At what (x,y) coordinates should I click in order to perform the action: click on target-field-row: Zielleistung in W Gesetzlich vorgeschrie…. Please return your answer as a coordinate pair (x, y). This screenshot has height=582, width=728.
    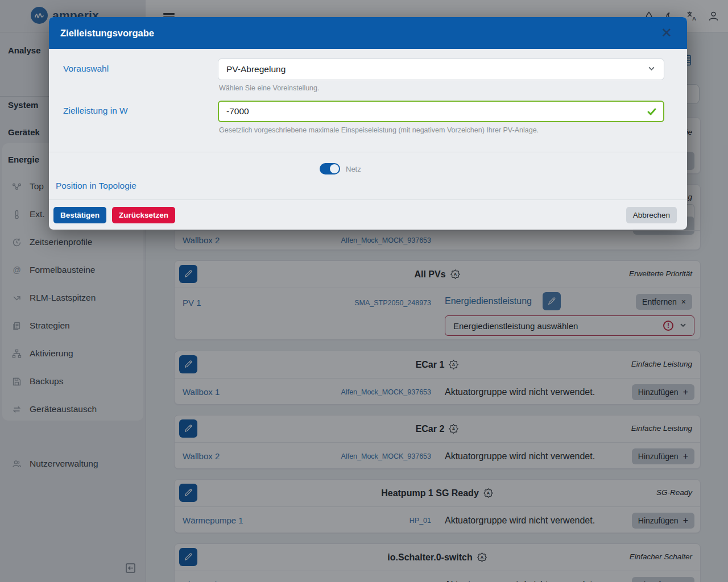
    Looking at the image, I should click on (364, 122).